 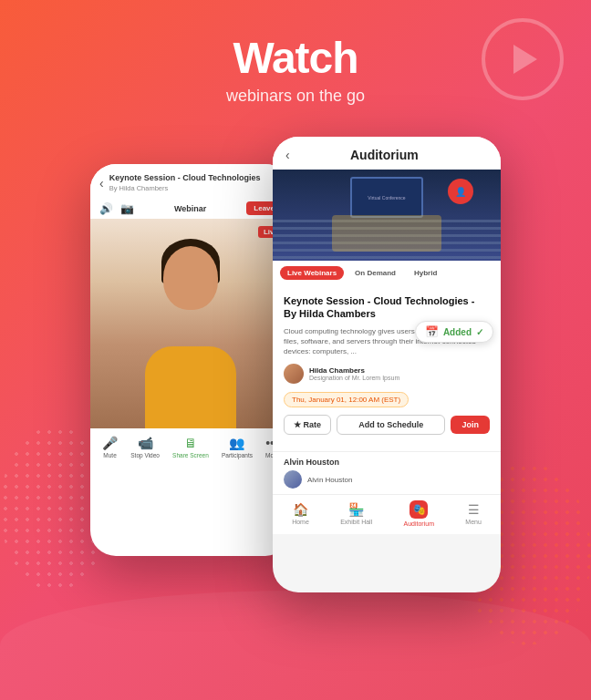 What do you see at coordinates (376, 273) in the screenshot?
I see `tab-on-demand: On Demand` at bounding box center [376, 273].